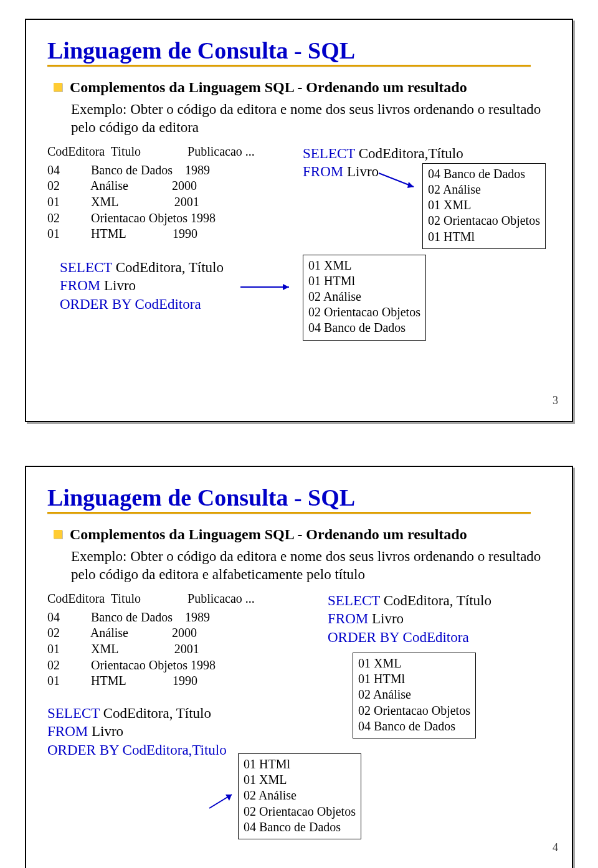 This screenshot has width=598, height=868. What do you see at coordinates (300, 796) in the screenshot?
I see `result-box-middle: 01 HTMl 01 XML 02 Análise 02 Orientacao …` at bounding box center [300, 796].